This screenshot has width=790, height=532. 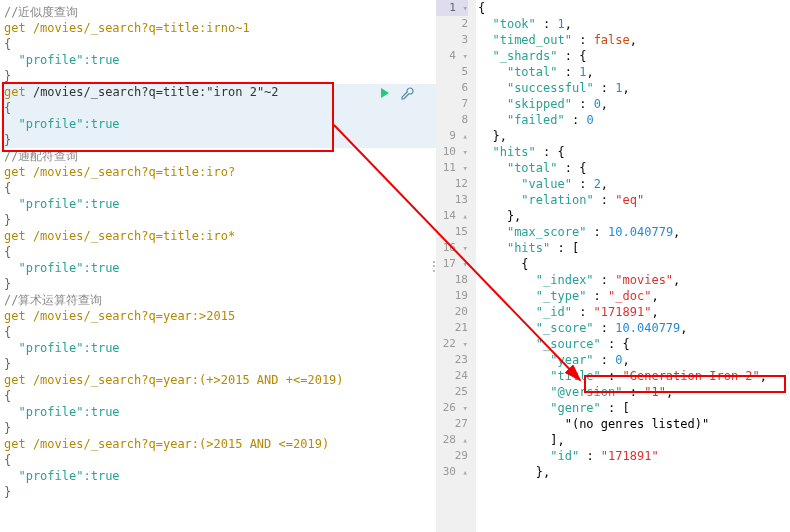 What do you see at coordinates (456, 266) in the screenshot?
I see `response-line-gutter: 1 ▾234 ▾56789 ▴10 ▾11 ▾121314 ▴1516 ▾17 …` at bounding box center [456, 266].